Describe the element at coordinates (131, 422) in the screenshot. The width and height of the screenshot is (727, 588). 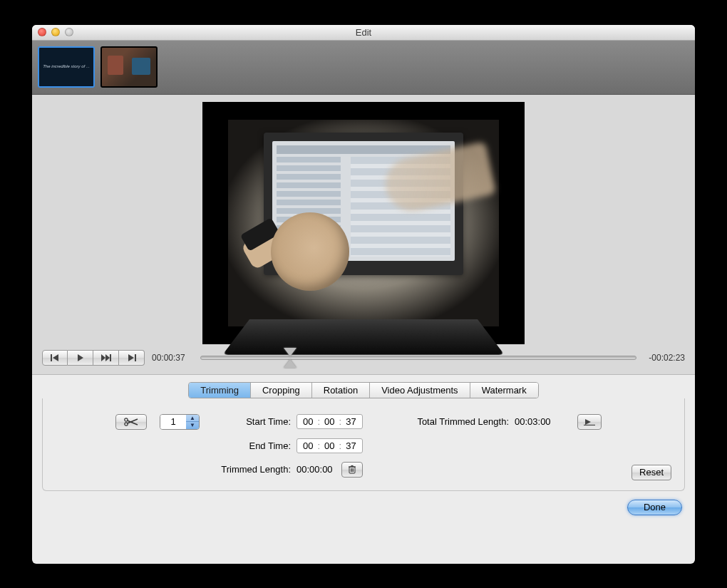
I see `cut-button` at that location.